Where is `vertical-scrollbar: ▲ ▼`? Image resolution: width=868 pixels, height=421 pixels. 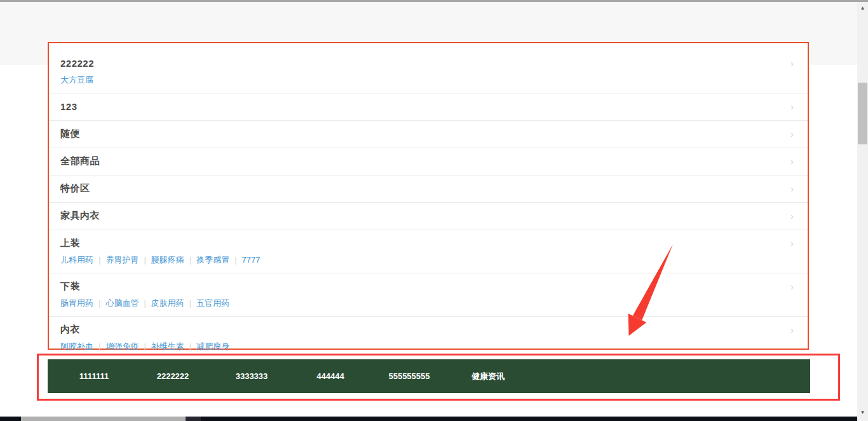
vertical-scrollbar: ▲ ▼ is located at coordinates (863, 211).